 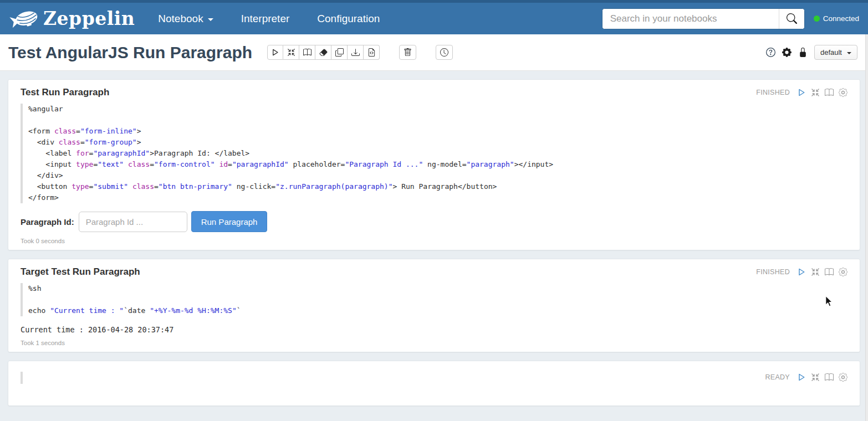 I want to click on remove-note-button, so click(x=408, y=52).